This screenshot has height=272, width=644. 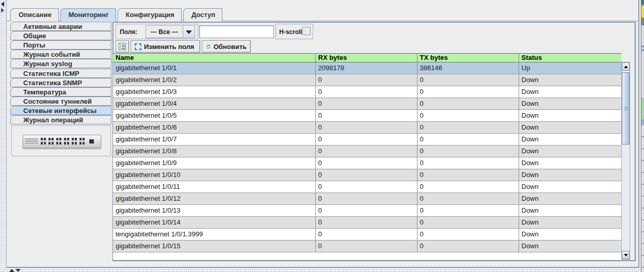 What do you see at coordinates (367, 116) in the screenshot?
I see `table-row: gigabitethernet 1/0/500Down` at bounding box center [367, 116].